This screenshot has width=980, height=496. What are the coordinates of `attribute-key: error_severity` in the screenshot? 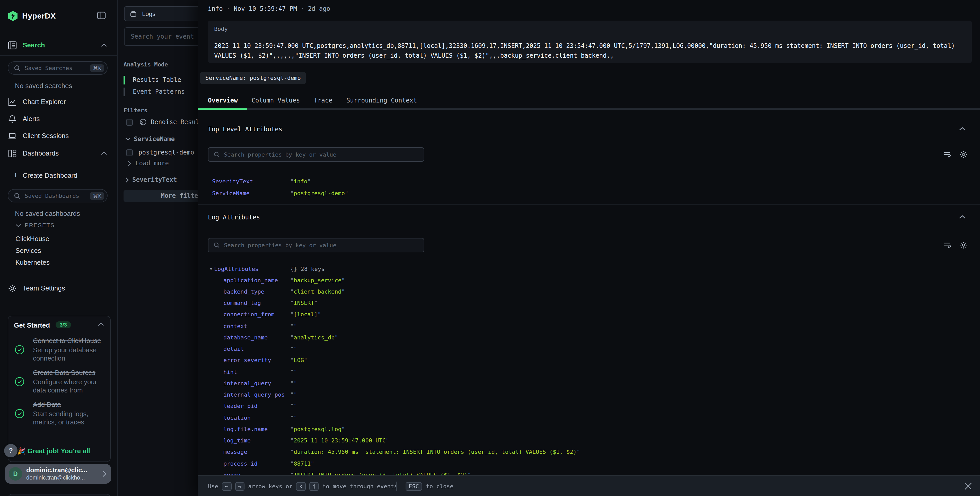 It's located at (257, 360).